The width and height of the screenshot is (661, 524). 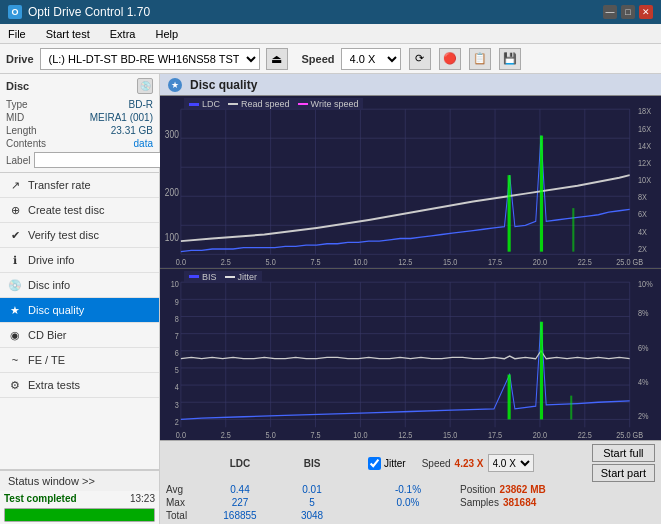 What do you see at coordinates (177, 404) in the screenshot?
I see `svg-text: 3` at bounding box center [177, 404].